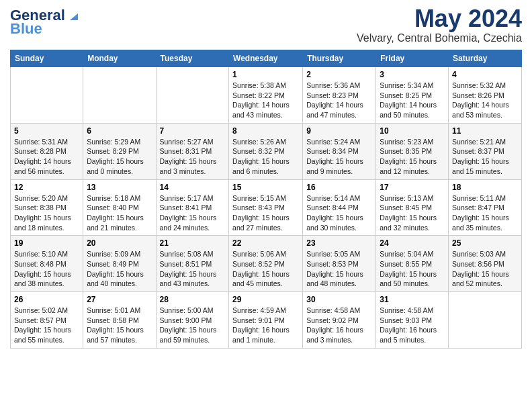  I want to click on day-number: 4, so click(485, 75).